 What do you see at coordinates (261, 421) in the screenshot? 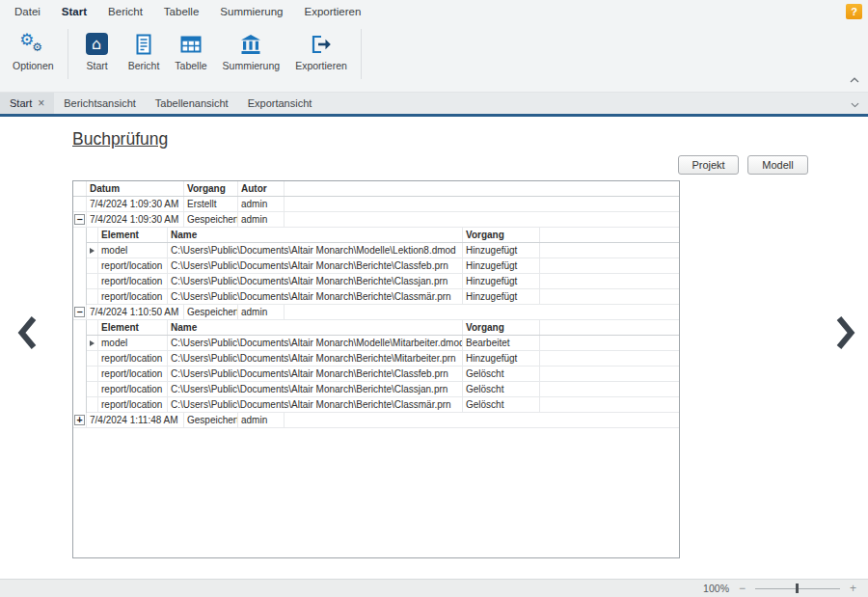
I see `cell-autor: admin` at bounding box center [261, 421].